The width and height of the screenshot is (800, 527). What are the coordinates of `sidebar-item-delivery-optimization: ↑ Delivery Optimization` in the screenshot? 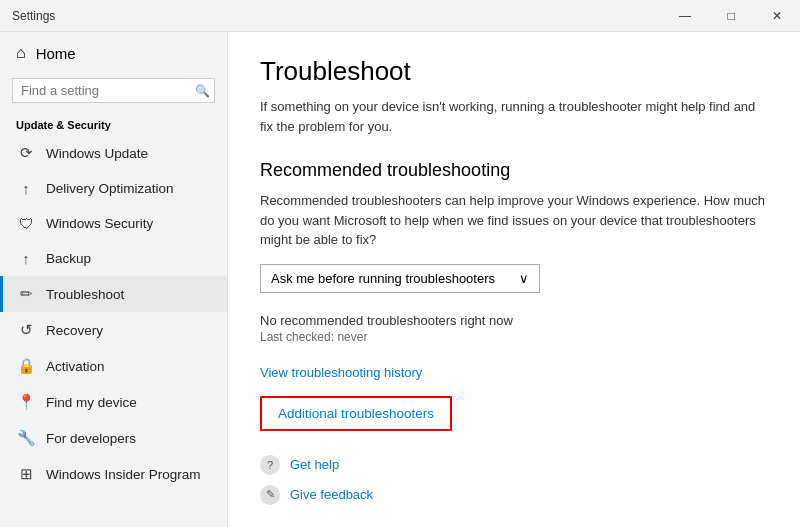 It's located at (114, 188).